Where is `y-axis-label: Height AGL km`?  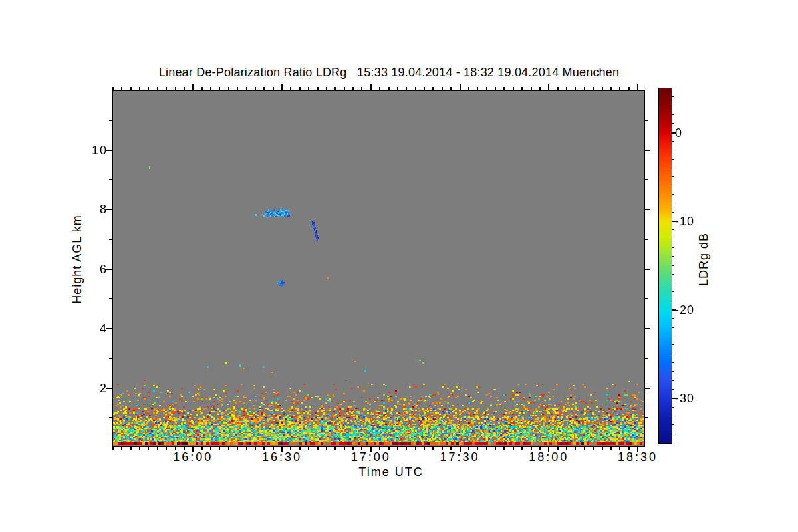
y-axis-label: Height AGL km is located at coordinates (77, 259).